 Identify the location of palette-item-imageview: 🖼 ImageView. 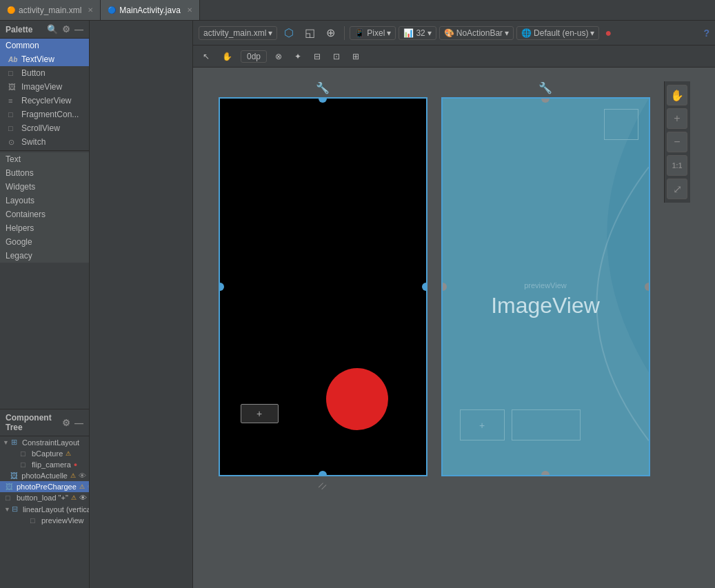
(44, 87).